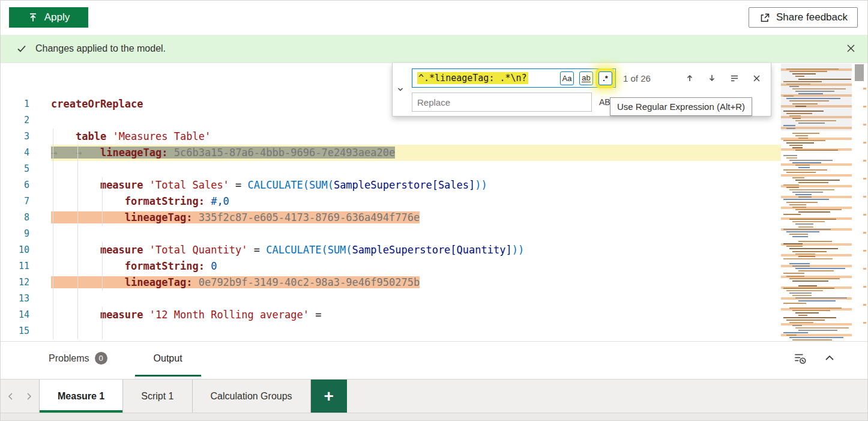  What do you see at coordinates (586, 78) in the screenshot?
I see `whole-word-button: ab` at bounding box center [586, 78].